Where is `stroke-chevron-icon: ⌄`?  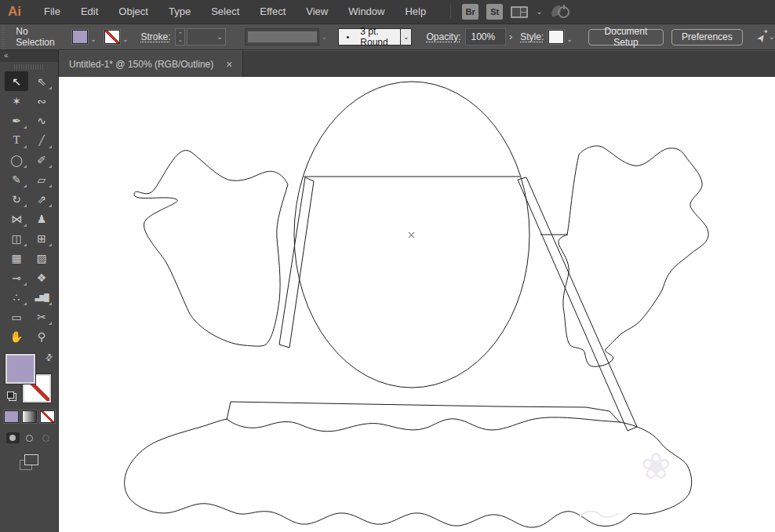 stroke-chevron-icon: ⌄ is located at coordinates (126, 39).